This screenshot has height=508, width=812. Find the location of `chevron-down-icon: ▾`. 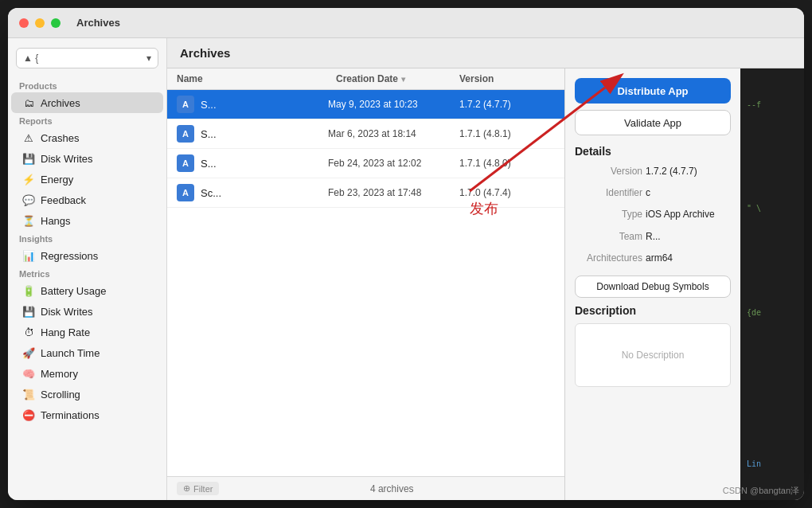

chevron-down-icon: ▾ is located at coordinates (149, 58).